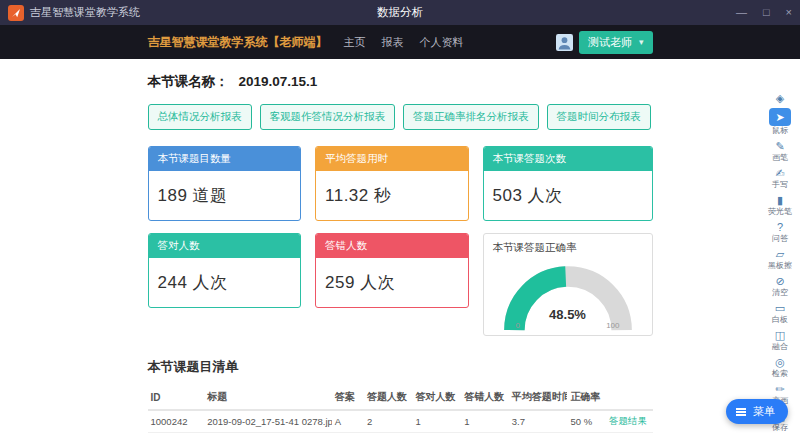  What do you see at coordinates (348, 422) in the screenshot?
I see `cell-answer: A` at bounding box center [348, 422].